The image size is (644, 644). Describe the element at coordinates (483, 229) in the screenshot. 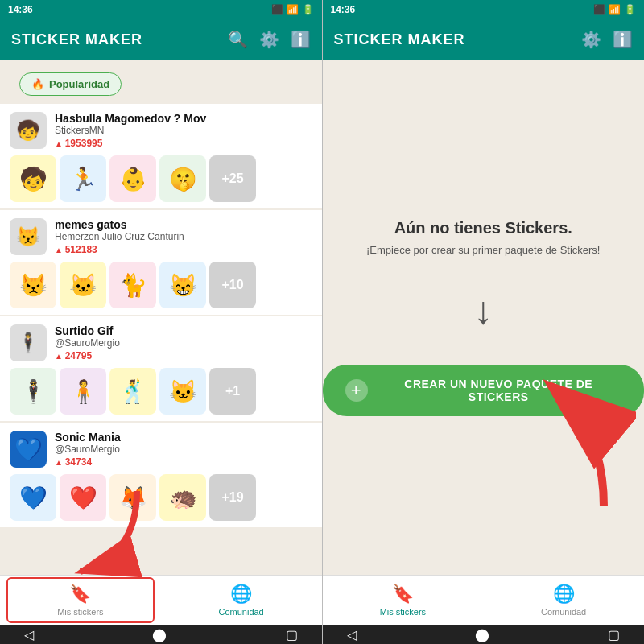

I see `empty-title: Aún no tienes Stickers.` at that location.